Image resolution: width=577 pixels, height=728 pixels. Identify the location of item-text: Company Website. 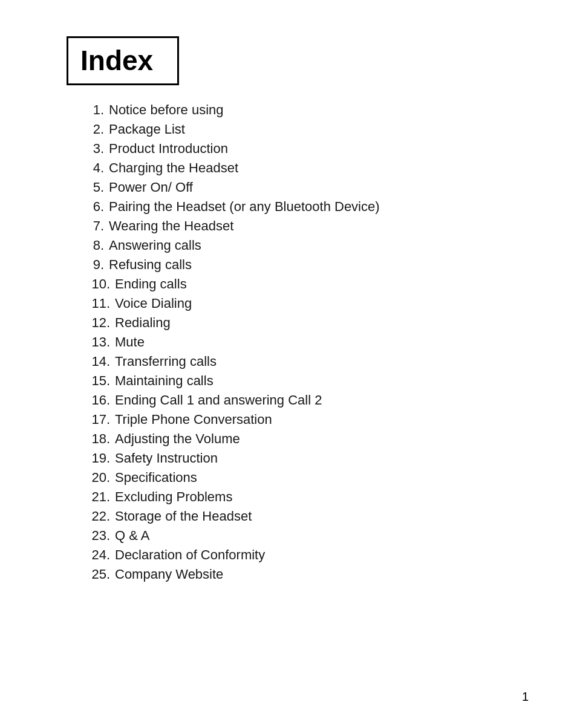
(169, 574).